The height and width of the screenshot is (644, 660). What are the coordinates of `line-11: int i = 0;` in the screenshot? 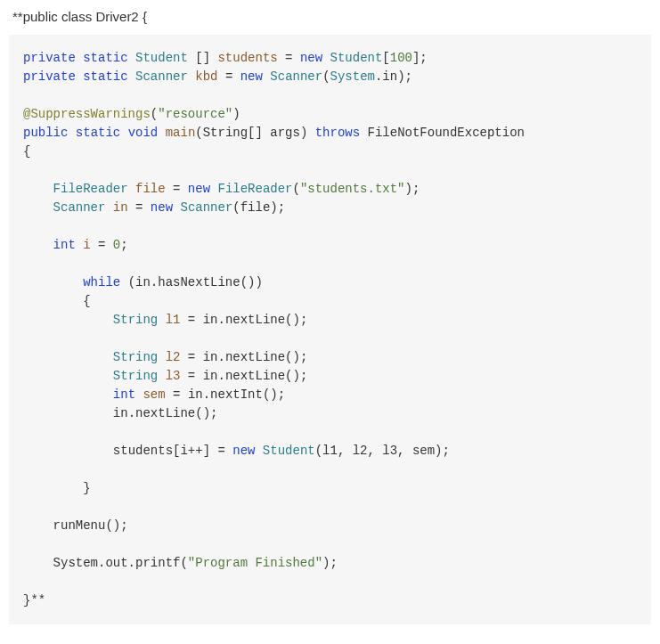 It's located at (91, 245).